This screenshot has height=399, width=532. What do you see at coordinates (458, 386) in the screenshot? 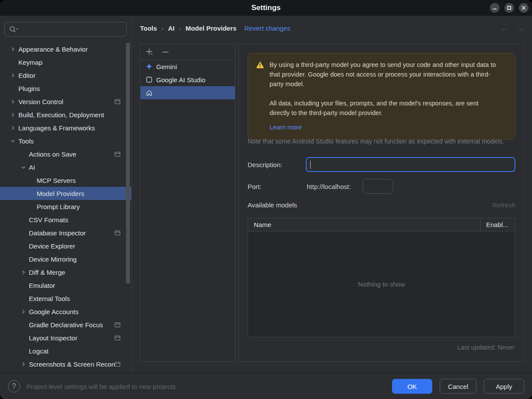
I see `dialog-buttons: OK Cancel Apply` at bounding box center [458, 386].